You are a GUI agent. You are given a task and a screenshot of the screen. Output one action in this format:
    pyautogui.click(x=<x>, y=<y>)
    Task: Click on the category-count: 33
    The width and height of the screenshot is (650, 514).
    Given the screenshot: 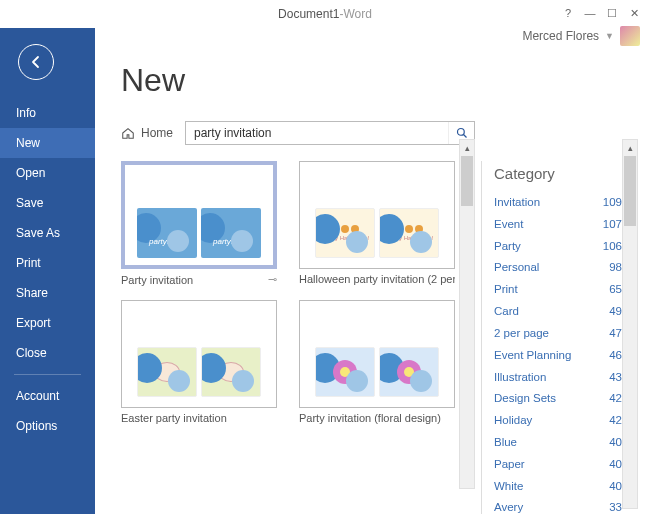 What is the action you would take?
    pyautogui.click(x=616, y=506)
    